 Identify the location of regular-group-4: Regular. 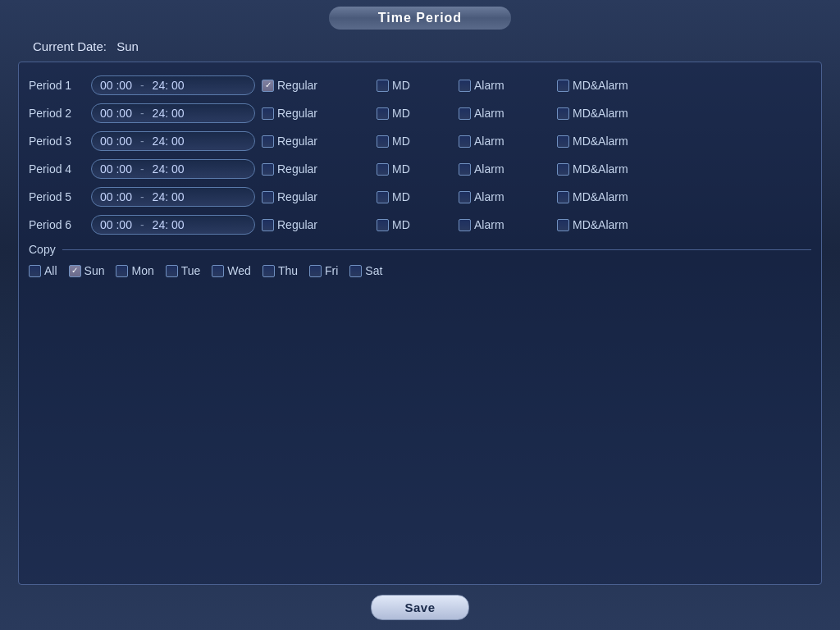
(307, 169).